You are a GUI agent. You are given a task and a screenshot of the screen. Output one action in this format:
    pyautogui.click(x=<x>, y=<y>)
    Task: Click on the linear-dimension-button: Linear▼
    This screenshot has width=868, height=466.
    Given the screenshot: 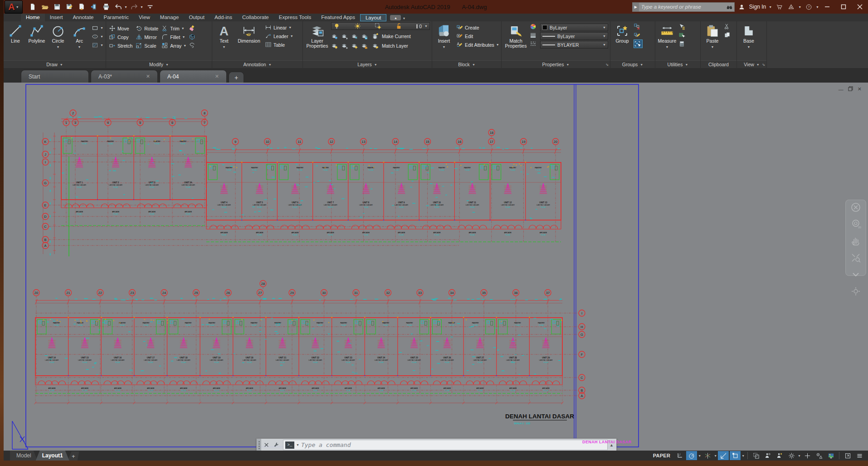 What is the action you would take?
    pyautogui.click(x=279, y=27)
    